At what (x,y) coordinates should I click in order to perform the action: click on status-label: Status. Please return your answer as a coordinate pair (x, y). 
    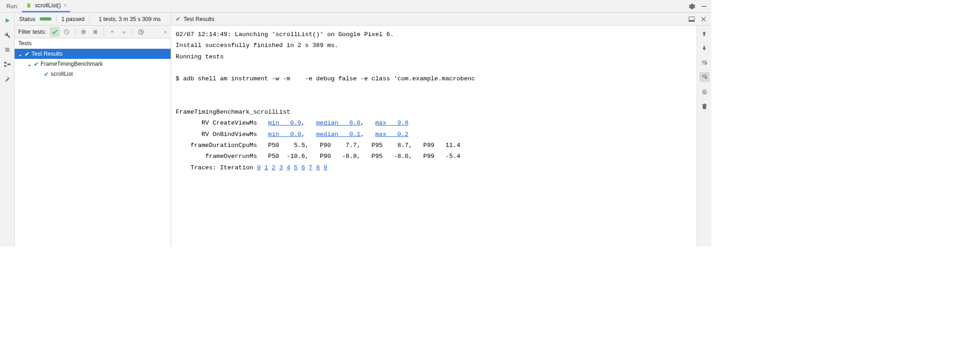
    Looking at the image, I should click on (27, 19).